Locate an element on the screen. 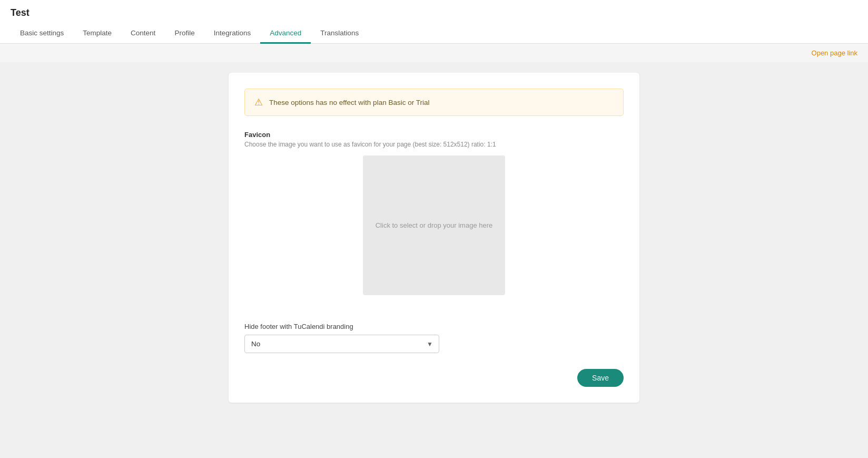 Image resolution: width=868 pixels, height=458 pixels. tab-advanced: Advanced is located at coordinates (285, 34).